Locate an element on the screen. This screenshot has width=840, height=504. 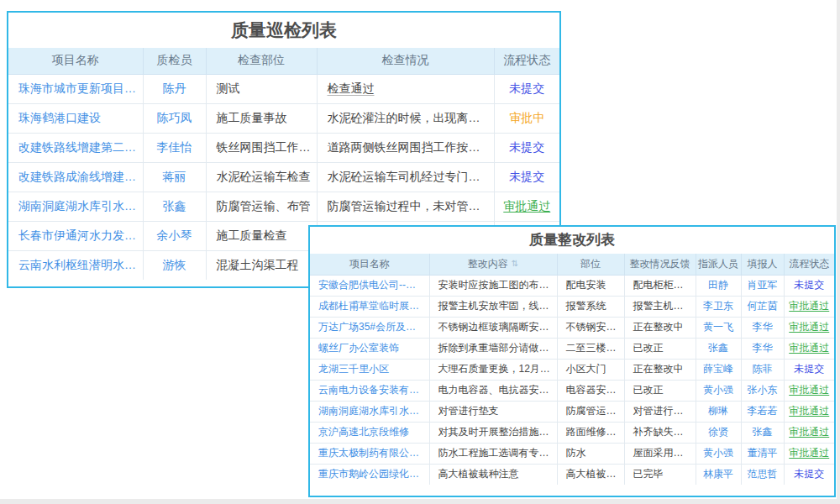
project-name-link: 重庆太极制药有限公司亳州中... is located at coordinates (370, 454).